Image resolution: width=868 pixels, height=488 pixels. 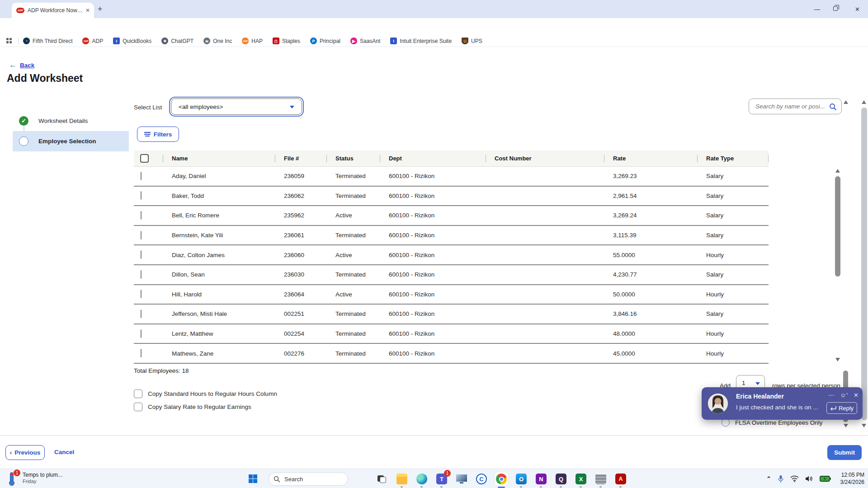 I want to click on filters-button: Filters, so click(x=158, y=134).